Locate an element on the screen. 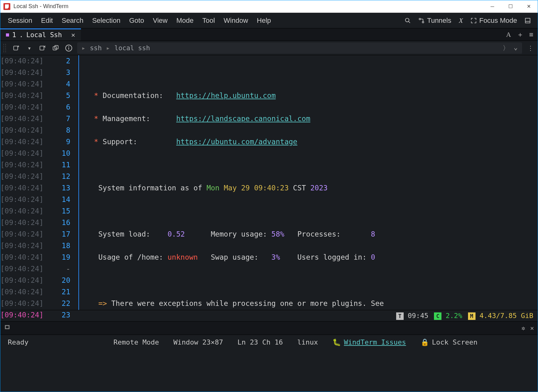  gutter-row: [09:40:24]11 is located at coordinates (39, 165).